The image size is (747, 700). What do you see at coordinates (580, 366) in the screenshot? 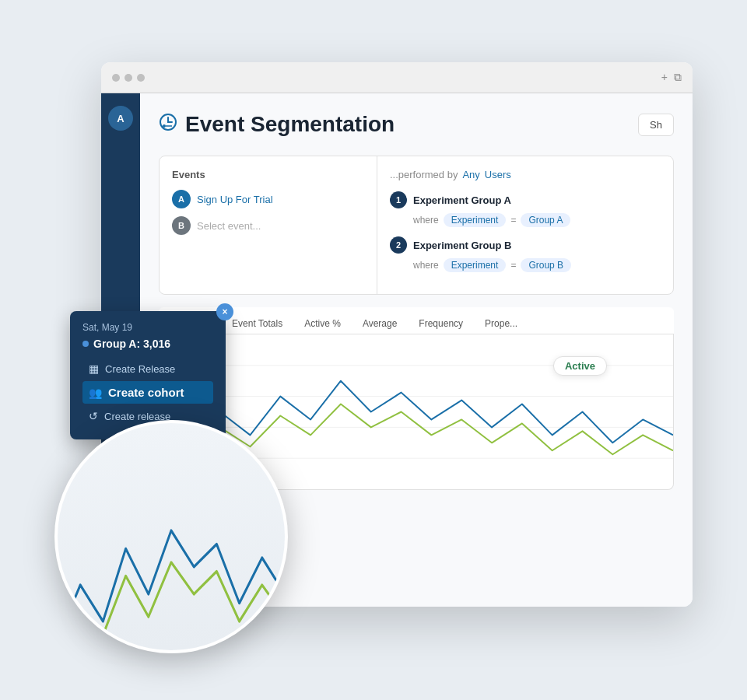
I see `active-badge: Active` at bounding box center [580, 366].